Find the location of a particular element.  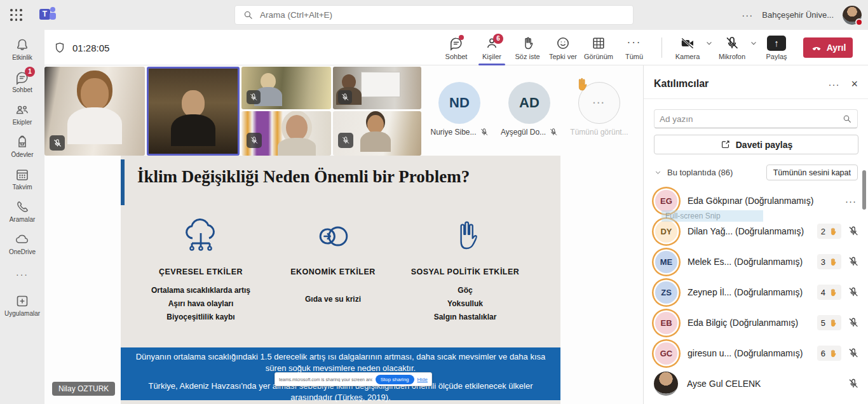

account-avatar is located at coordinates (852, 15).